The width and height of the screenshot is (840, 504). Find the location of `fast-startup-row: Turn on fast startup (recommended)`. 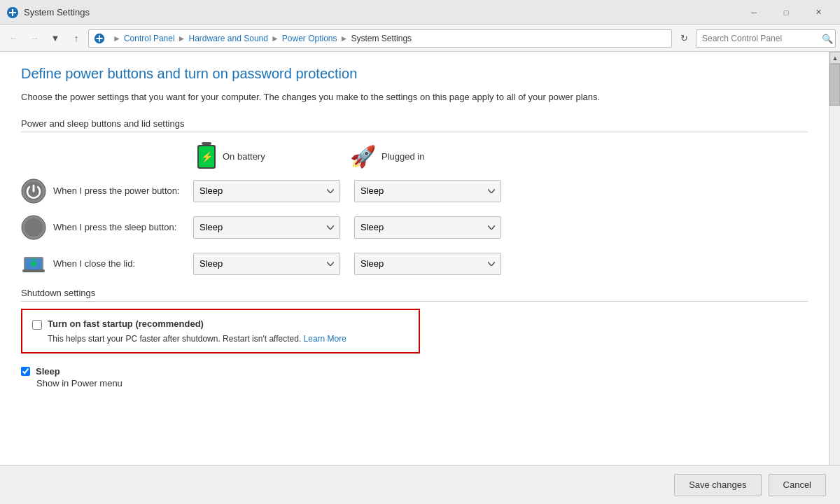

fast-startup-row: Turn on fast startup (recommended) is located at coordinates (220, 324).